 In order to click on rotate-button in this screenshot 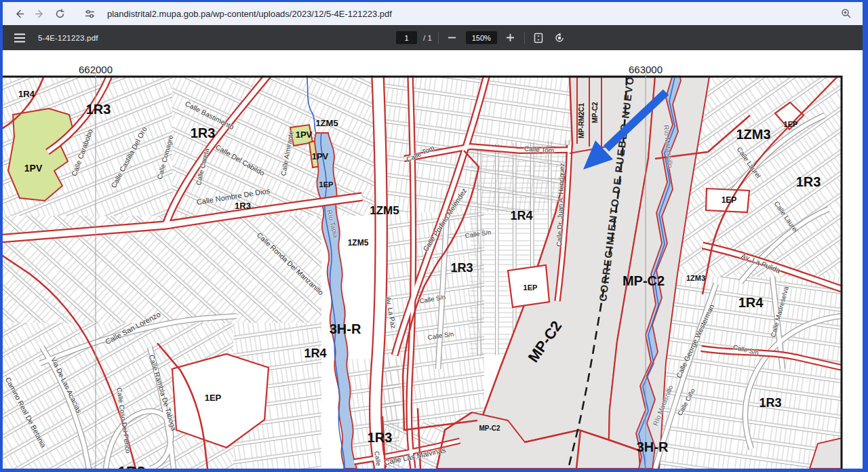, I will do `click(559, 38)`.